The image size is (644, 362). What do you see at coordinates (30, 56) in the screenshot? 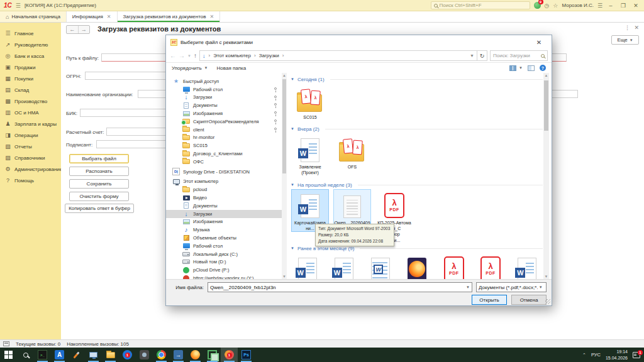
I see `sidebar-item-bank: ◎Банк и касса` at bounding box center [30, 56].